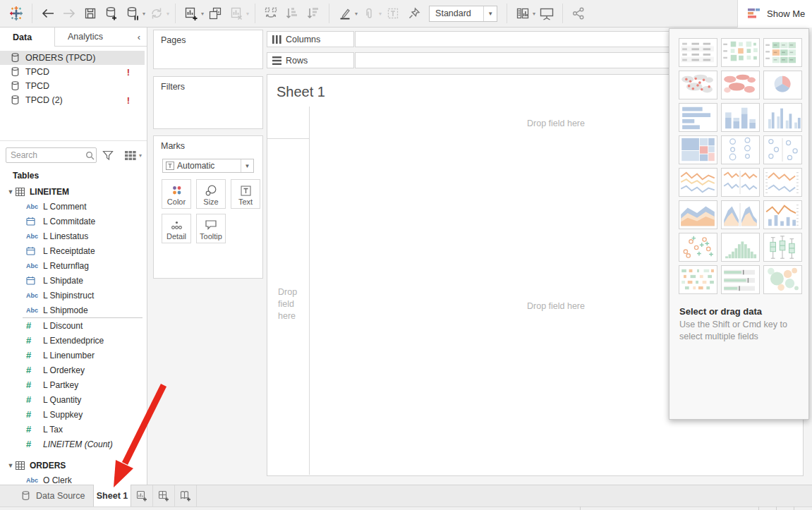  I want to click on new-worksheet-button, so click(191, 13).